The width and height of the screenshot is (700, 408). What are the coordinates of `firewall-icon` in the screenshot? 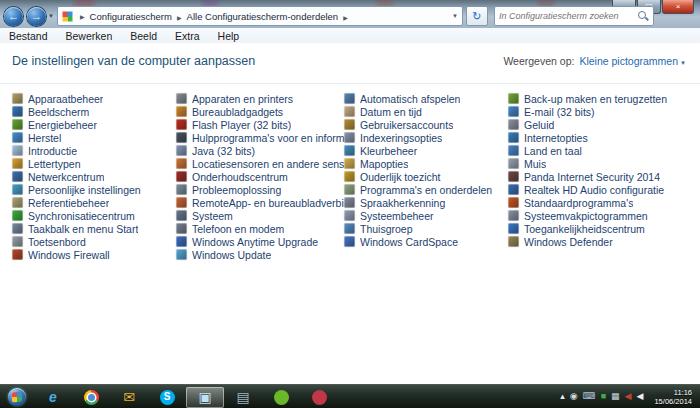 It's located at (18, 254).